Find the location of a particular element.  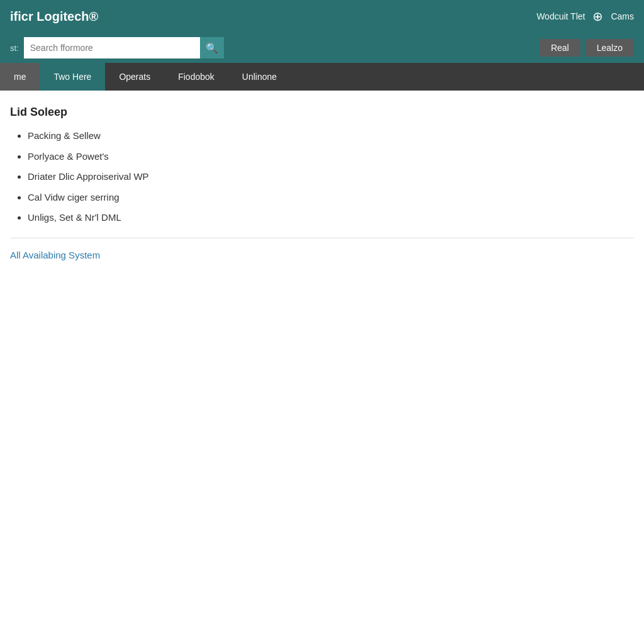

real-button: Real is located at coordinates (560, 48).